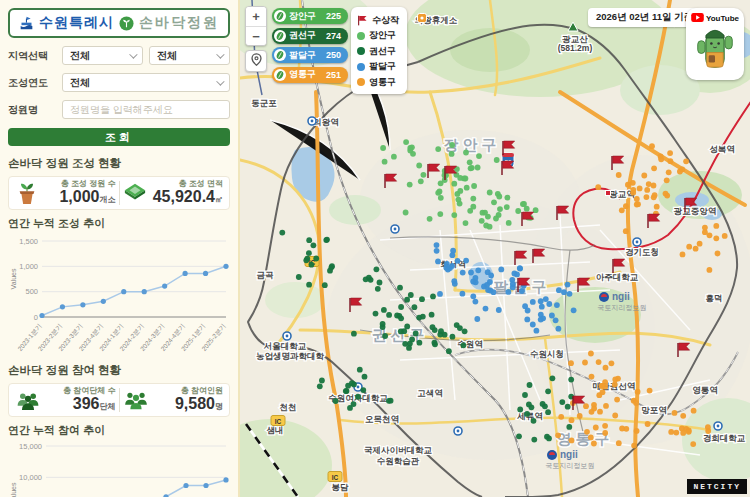 This screenshot has height=497, width=750. What do you see at coordinates (119, 137) in the screenshot?
I see `search-button: 조회` at bounding box center [119, 137].